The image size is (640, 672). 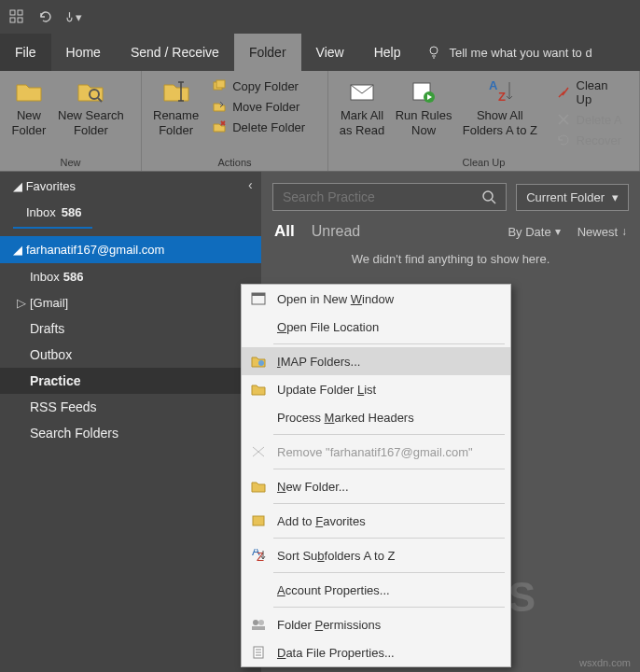 What do you see at coordinates (91, 106) in the screenshot?
I see `new-search-folder-button: New Search Folder` at bounding box center [91, 106].